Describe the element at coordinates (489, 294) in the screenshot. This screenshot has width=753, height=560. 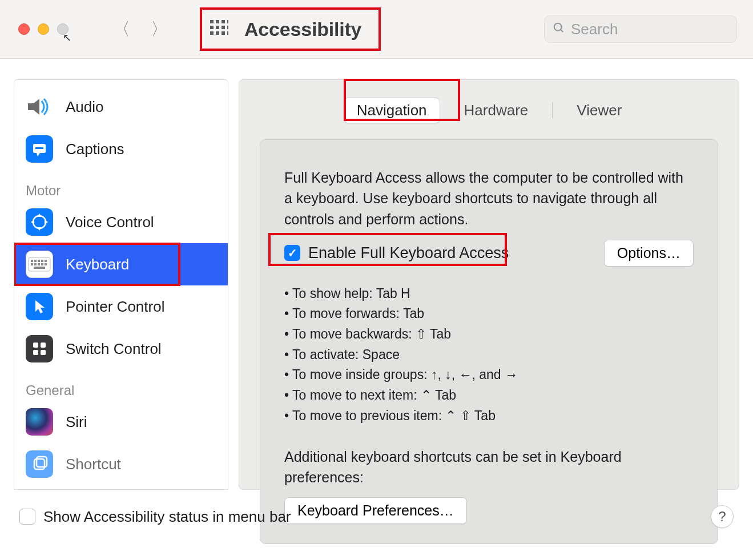
I see `shortcut-item: To show help: Tab H` at that location.